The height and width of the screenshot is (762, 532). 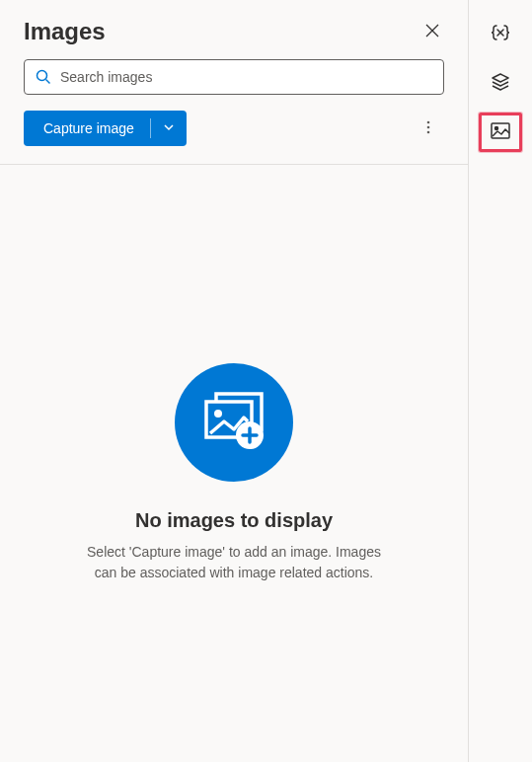 What do you see at coordinates (234, 422) in the screenshot?
I see `image-add-icon` at bounding box center [234, 422].